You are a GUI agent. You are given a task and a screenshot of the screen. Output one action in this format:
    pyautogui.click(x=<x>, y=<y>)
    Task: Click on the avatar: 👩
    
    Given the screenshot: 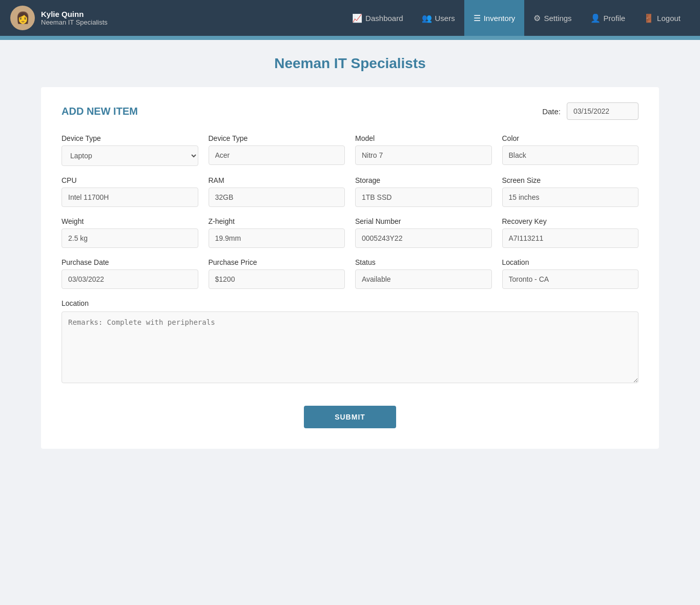 What is the action you would take?
    pyautogui.click(x=23, y=18)
    